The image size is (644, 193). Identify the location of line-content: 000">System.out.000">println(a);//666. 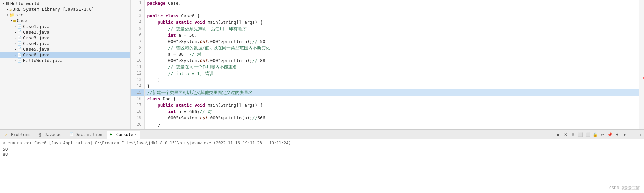
(391, 118).